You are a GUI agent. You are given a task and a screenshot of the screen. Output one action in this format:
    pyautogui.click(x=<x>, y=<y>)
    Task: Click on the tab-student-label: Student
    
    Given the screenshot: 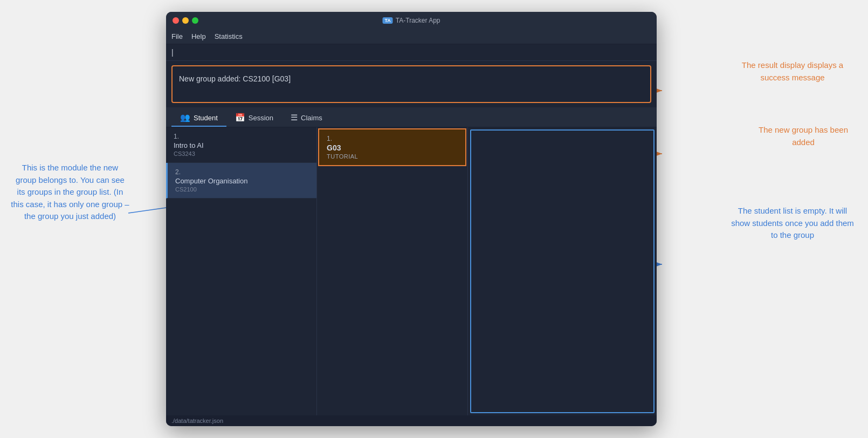 What is the action you would take?
    pyautogui.click(x=206, y=118)
    